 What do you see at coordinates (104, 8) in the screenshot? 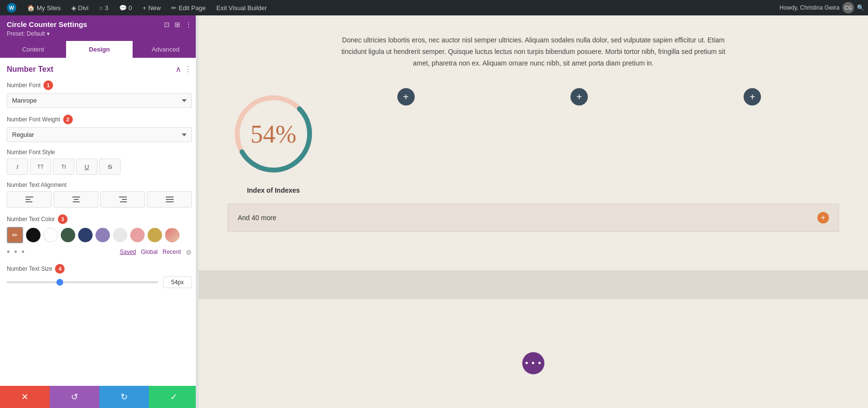
I see `comments-count: ○ 3` at bounding box center [104, 8].